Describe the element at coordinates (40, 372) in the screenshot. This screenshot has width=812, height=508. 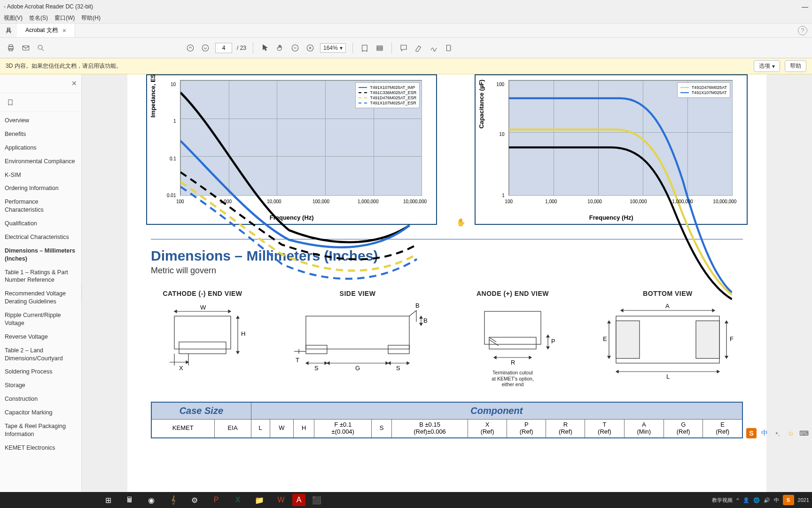
I see `sidebar-item: Soldering Process` at that location.